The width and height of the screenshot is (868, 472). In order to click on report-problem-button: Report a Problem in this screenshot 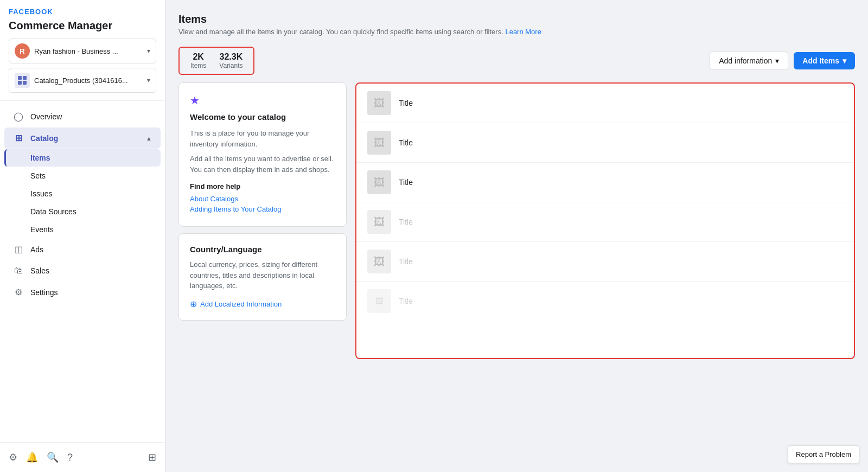, I will do `click(824, 455)`.